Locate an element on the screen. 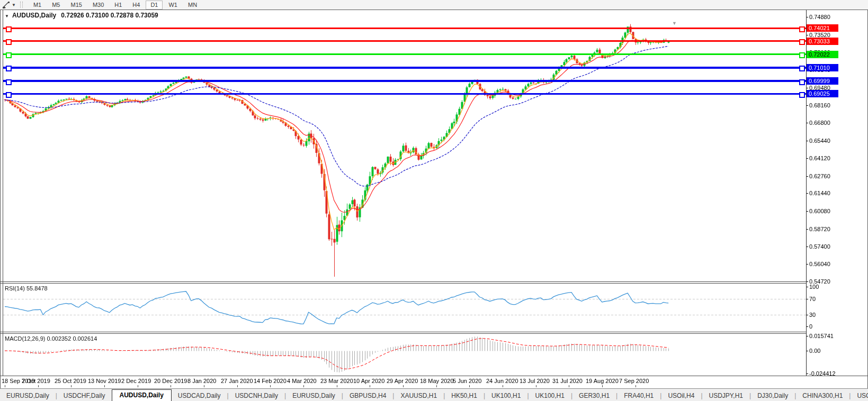 The image size is (868, 401). chart-tab-gbpusd-h4: GBPUSD,H4 is located at coordinates (368, 396).